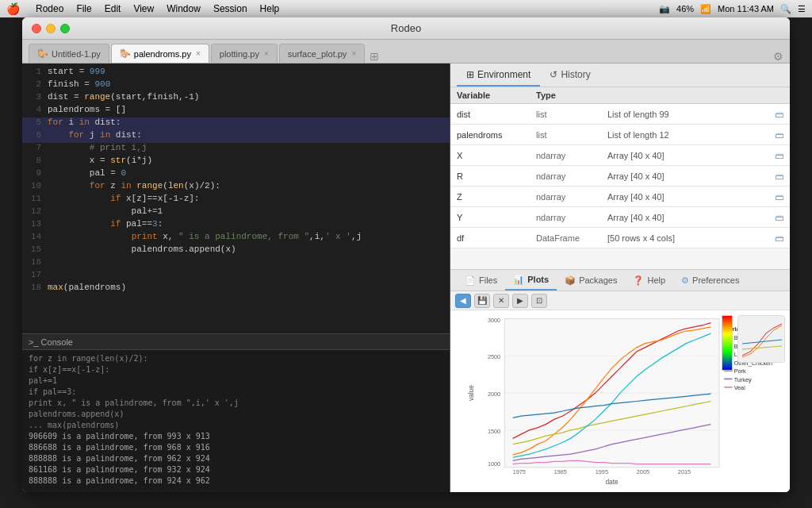 This screenshot has width=812, height=508. Describe the element at coordinates (772, 135) in the screenshot. I see `var-action-palendroms: 🗃` at that location.